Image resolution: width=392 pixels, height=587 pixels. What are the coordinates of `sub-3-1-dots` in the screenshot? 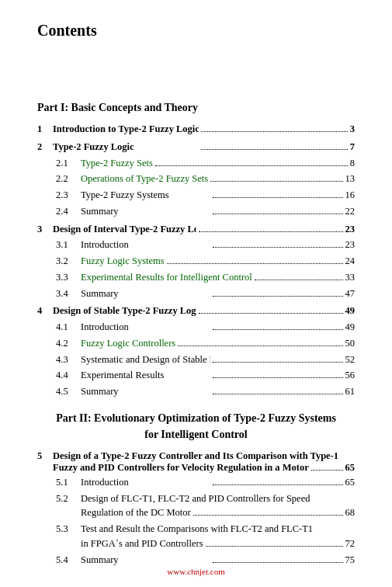 It's located at (278, 247).